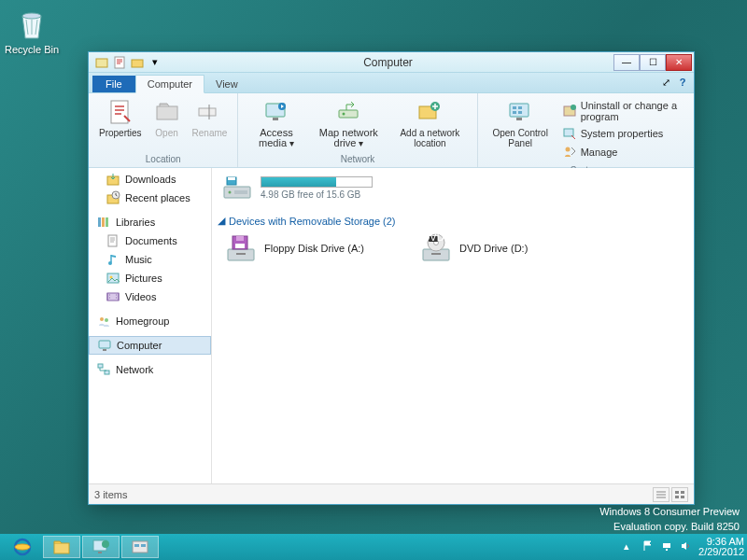 The image size is (747, 560). Describe the element at coordinates (521, 123) in the screenshot. I see `control-panel-button: Open Control Panel` at that location.